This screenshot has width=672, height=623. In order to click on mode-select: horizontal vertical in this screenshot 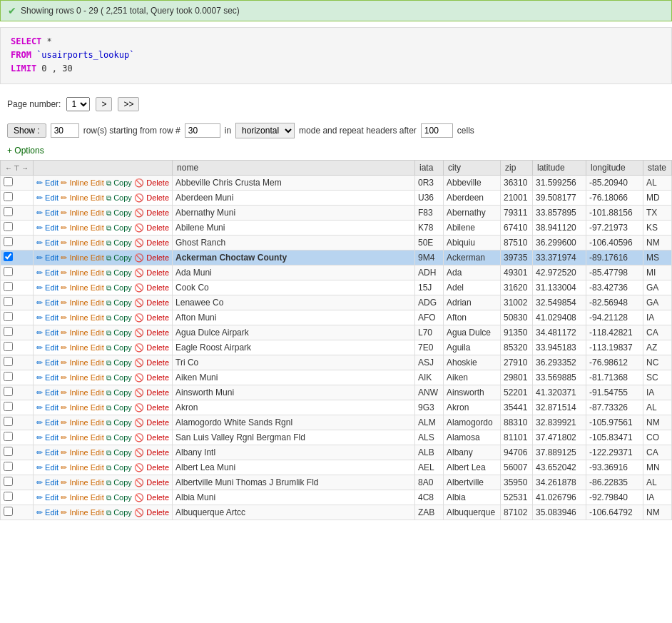, I will do `click(265, 131)`.